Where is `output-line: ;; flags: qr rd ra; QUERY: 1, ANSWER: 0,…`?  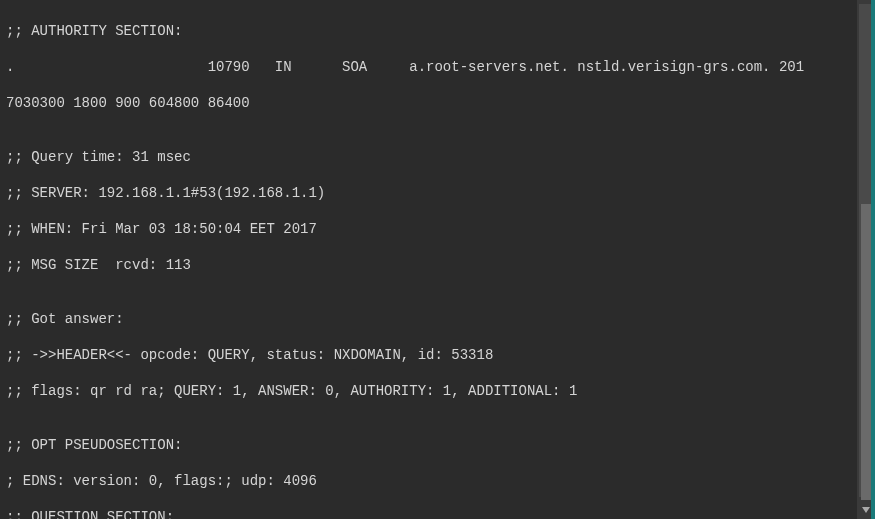
output-line: ;; flags: qr rd ra; QUERY: 1, ANSWER: 0,… is located at coordinates (428, 391).